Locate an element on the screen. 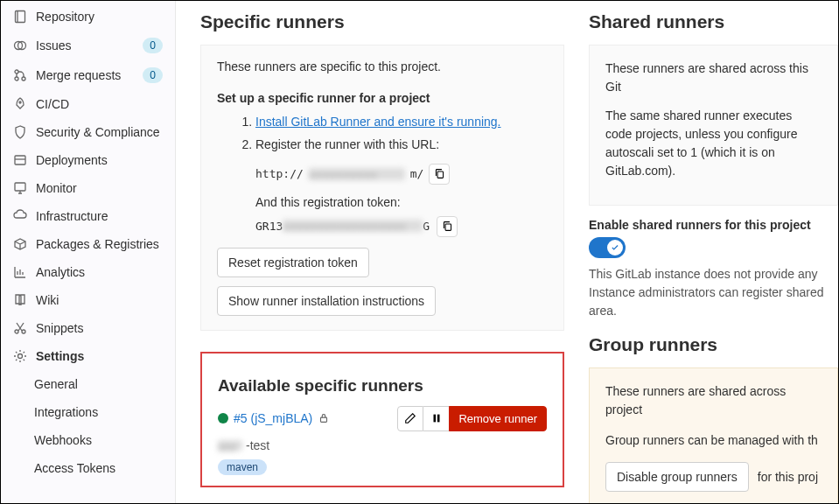 This screenshot has height=504, width=839. sidebar-item-security: Security & Compliance is located at coordinates (87, 132).